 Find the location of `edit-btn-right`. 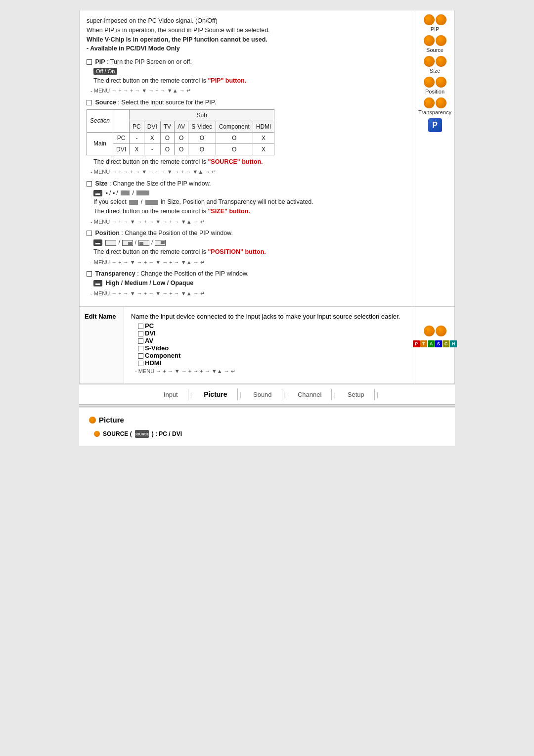

edit-btn-right is located at coordinates (441, 331).